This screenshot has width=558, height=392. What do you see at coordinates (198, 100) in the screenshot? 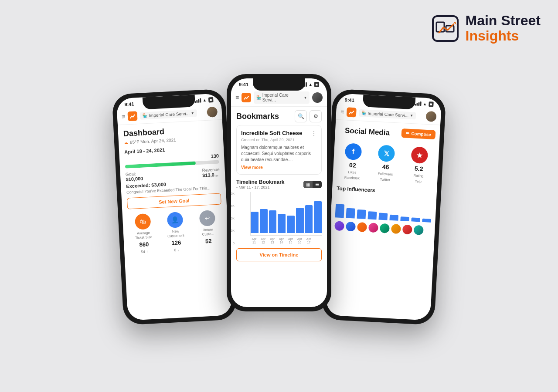
I see `signal-icon-left` at bounding box center [198, 100].